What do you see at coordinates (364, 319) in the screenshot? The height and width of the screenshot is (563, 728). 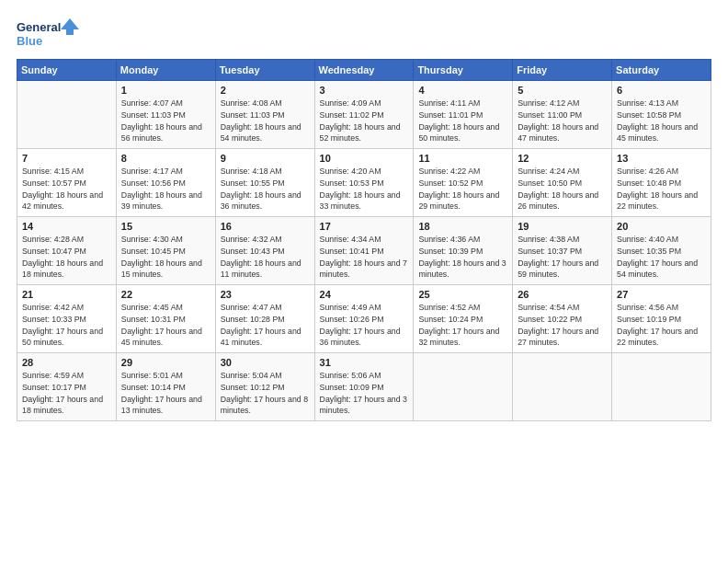 I see `week-row-3: 21Sunrise: 4:42 AM Sunset: 10:33 PM Dayl…` at bounding box center [364, 319].